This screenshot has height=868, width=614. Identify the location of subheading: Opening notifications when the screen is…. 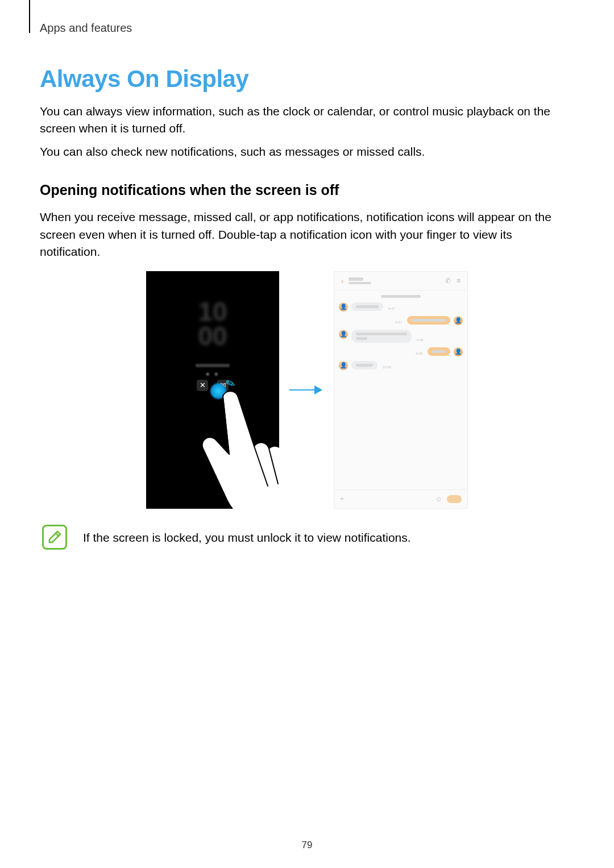
(307, 190).